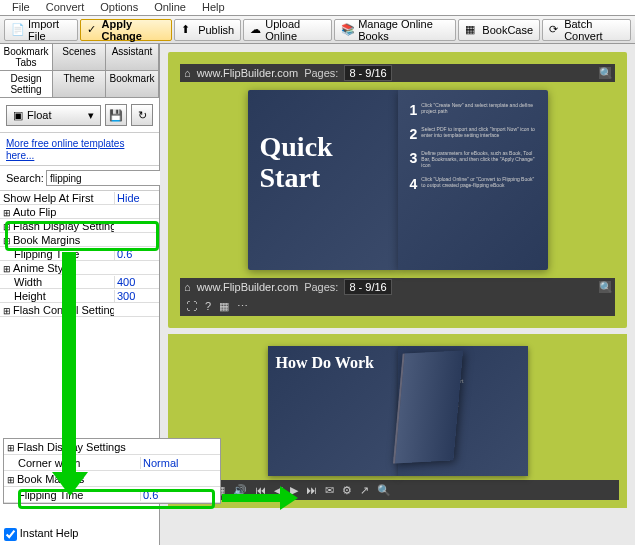 This screenshot has height=545, width=635. What do you see at coordinates (10, 534) in the screenshot?
I see `instant-help-checkbox` at bounding box center [10, 534].